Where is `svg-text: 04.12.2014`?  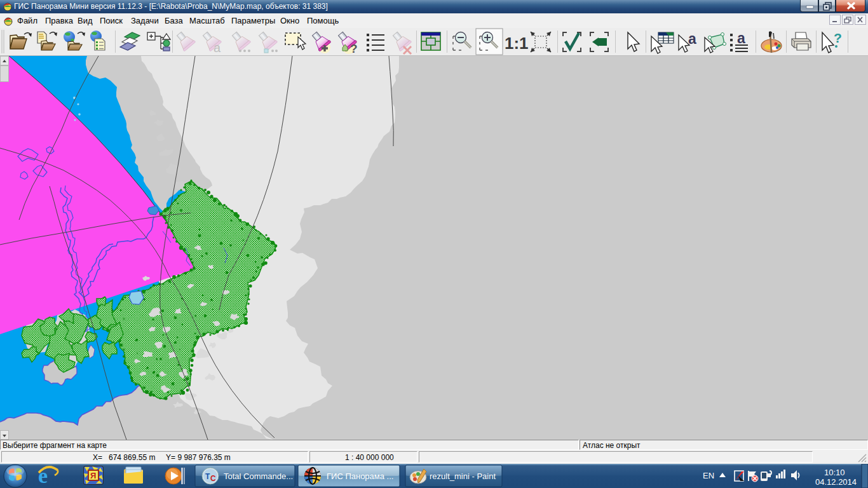
svg-text: 04.12.2014 is located at coordinates (836, 482).